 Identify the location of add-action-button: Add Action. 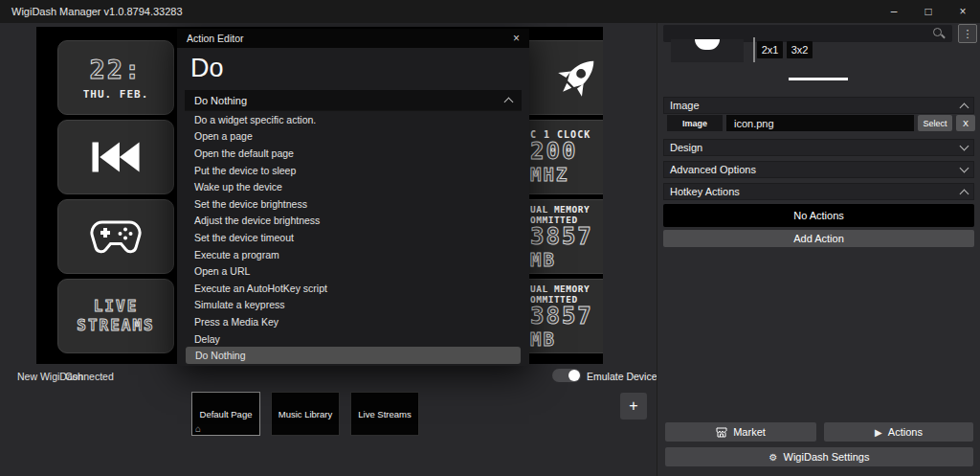
(819, 238).